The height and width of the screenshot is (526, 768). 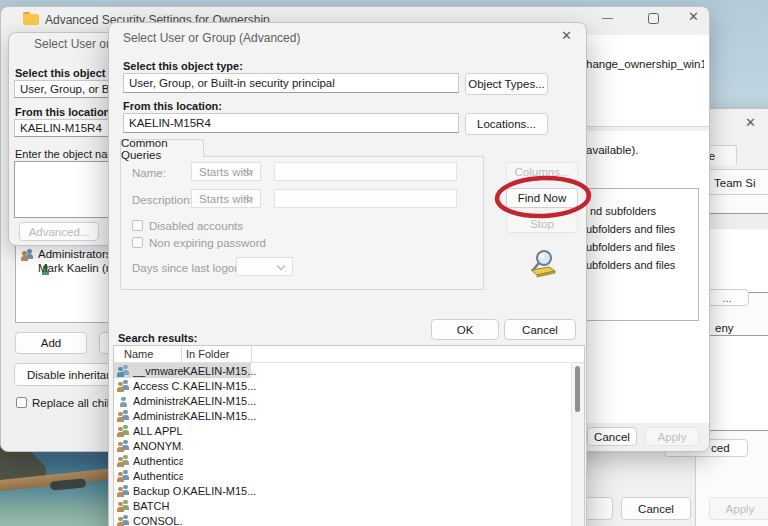 What do you see at coordinates (138, 242) in the screenshot?
I see `non-expiring-password-checkbox` at bounding box center [138, 242].